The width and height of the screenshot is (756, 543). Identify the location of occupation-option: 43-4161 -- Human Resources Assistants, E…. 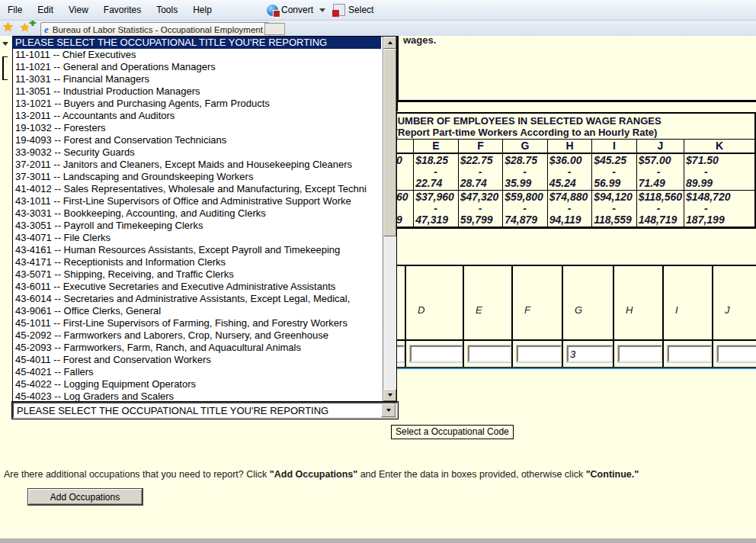
(197, 250).